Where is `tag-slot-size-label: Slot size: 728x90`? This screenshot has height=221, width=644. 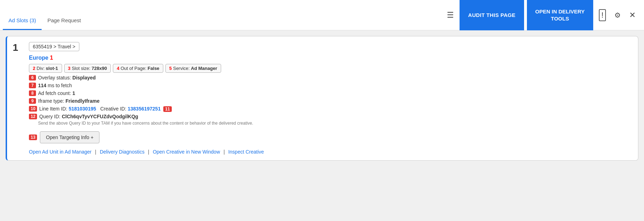
tag-slot-size-label: Slot size: 728x90 is located at coordinates (89, 68).